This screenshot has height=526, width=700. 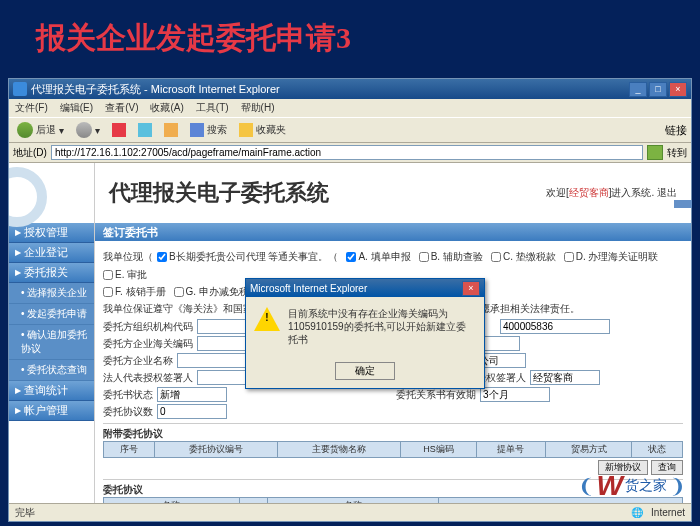 What do you see at coordinates (677, 153) in the screenshot?
I see `go-label: 转到` at bounding box center [677, 153].